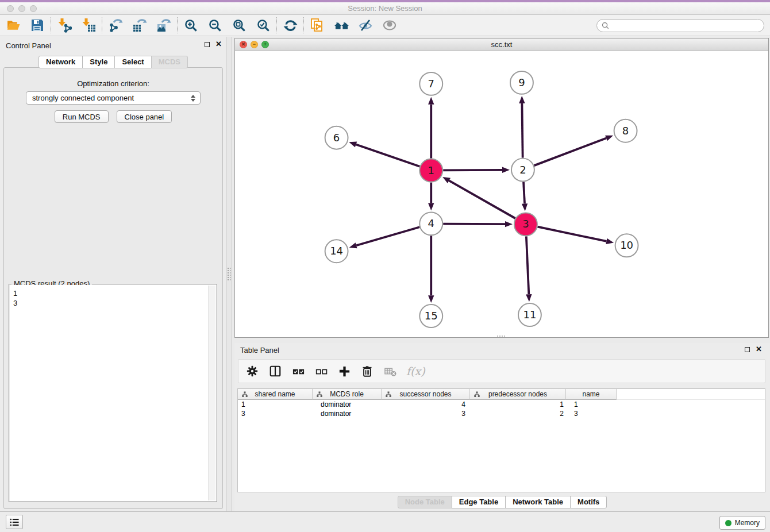 This screenshot has width=770, height=532. I want to click on network-minimize-button: −, so click(254, 45).